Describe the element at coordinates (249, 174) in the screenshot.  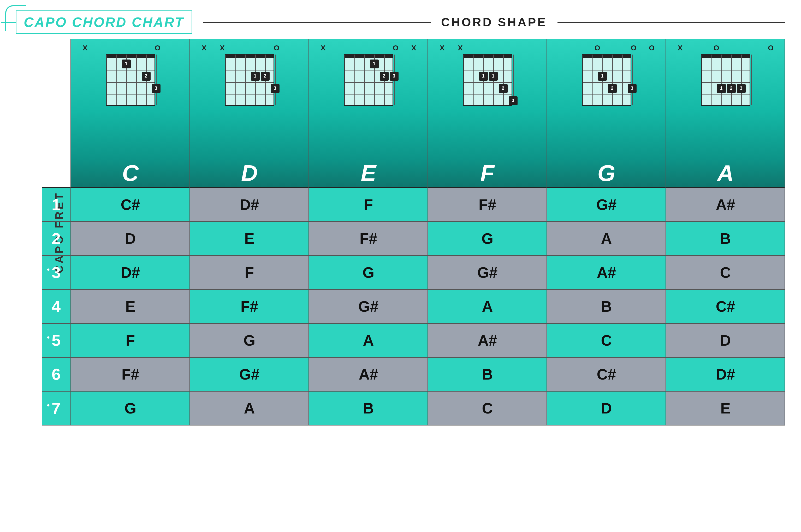
I see `chord-name-row: D` at that location.